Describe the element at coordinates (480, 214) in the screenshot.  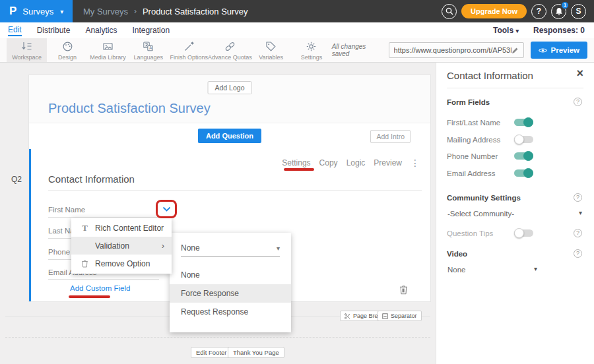
I see `select-community-dropdown: -Select Community-` at that location.